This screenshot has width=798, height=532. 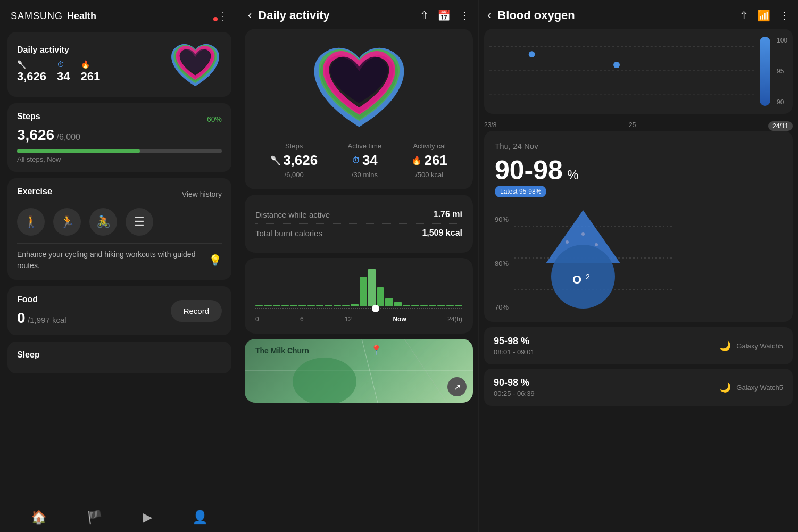 What do you see at coordinates (514, 346) in the screenshot?
I see `reading-left-1: 95-98 % 08:01 - 09:01` at bounding box center [514, 346].